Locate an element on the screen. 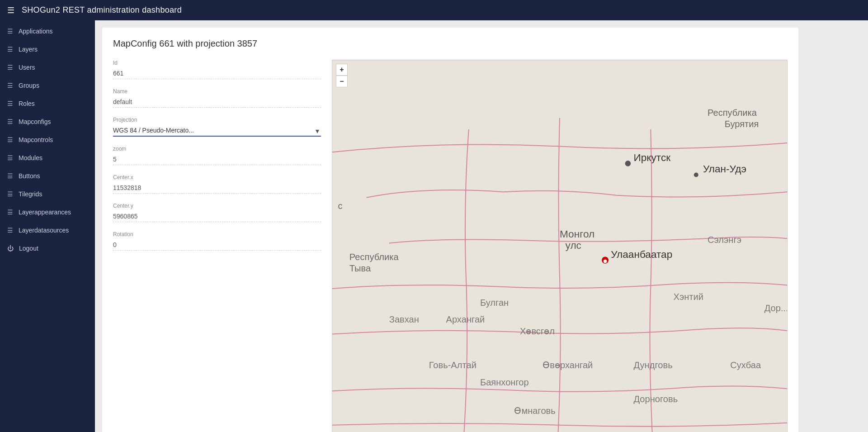 This screenshot has width=868, height=432. svg-text: Сухбаа is located at coordinates (746, 365).